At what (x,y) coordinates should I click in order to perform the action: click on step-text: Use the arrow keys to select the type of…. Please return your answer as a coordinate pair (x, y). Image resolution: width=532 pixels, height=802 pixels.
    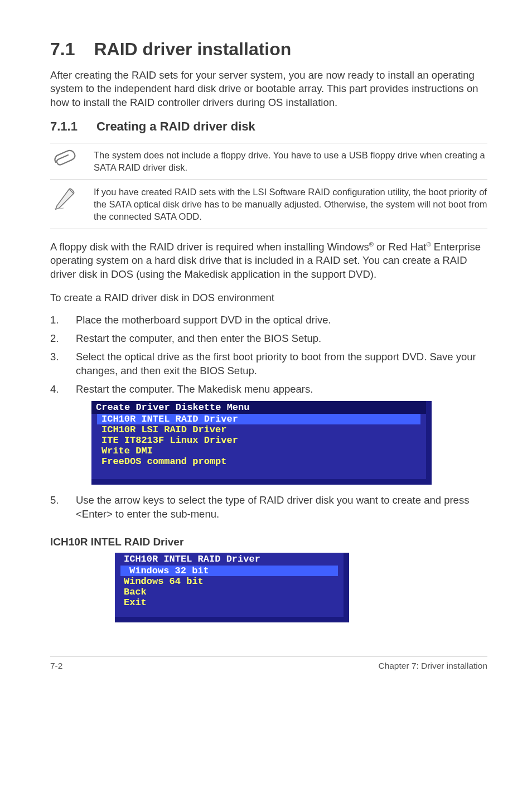
    Looking at the image, I should click on (282, 508).